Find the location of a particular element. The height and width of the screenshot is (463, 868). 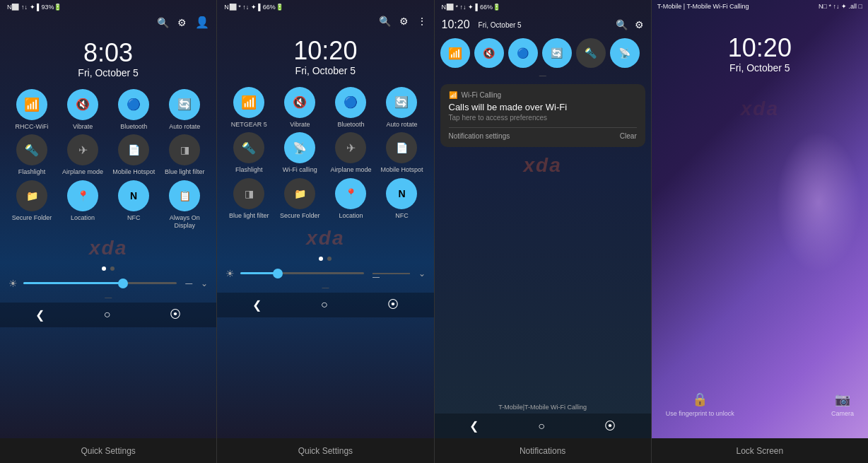

home-button-1: ○ is located at coordinates (107, 315).